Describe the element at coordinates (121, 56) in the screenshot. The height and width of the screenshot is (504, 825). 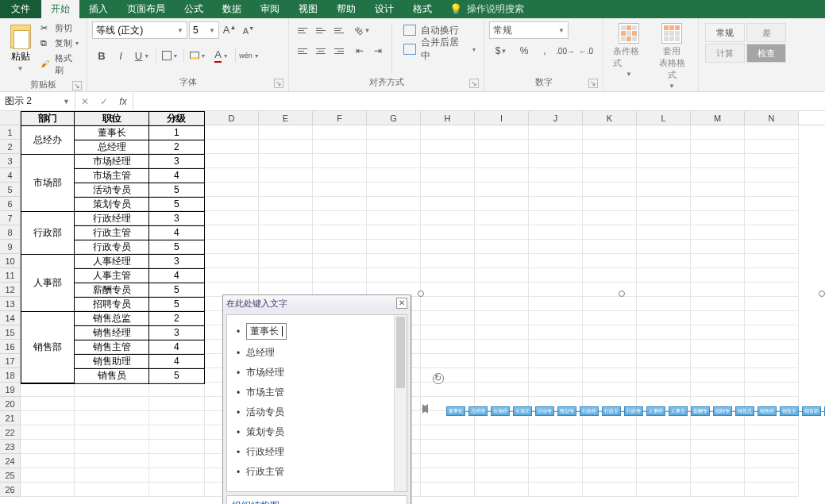
I see `italic-button: I` at that location.